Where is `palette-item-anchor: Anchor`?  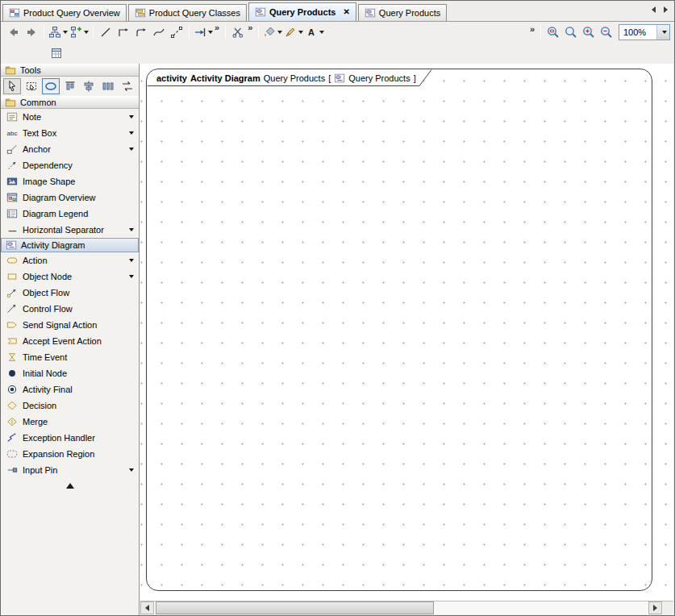
palette-item-anchor: Anchor is located at coordinates (69, 149).